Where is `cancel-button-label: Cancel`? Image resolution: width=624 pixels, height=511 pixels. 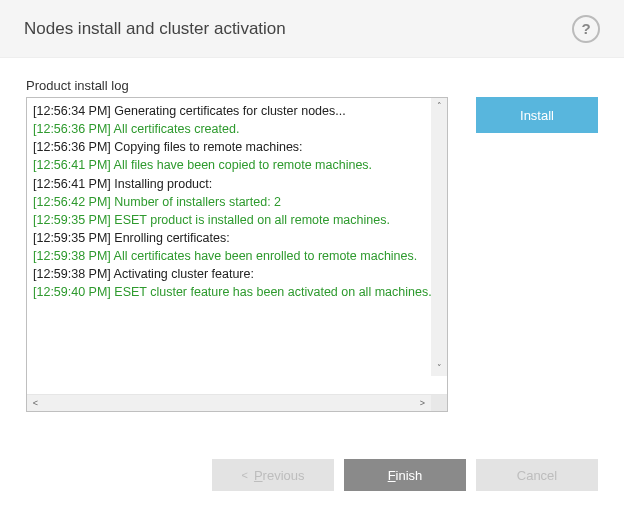 cancel-button-label: Cancel is located at coordinates (537, 476).